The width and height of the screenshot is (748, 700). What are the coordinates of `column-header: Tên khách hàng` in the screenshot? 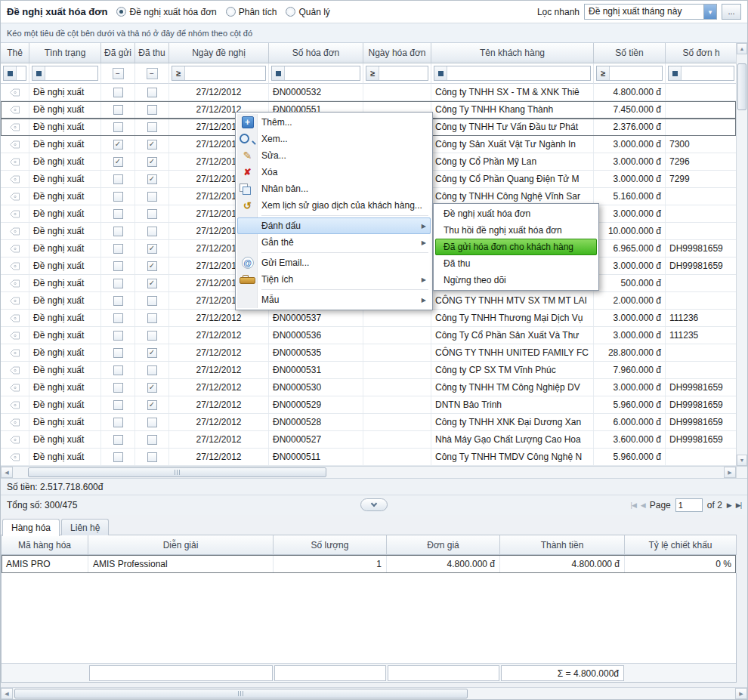 It's located at (512, 53).